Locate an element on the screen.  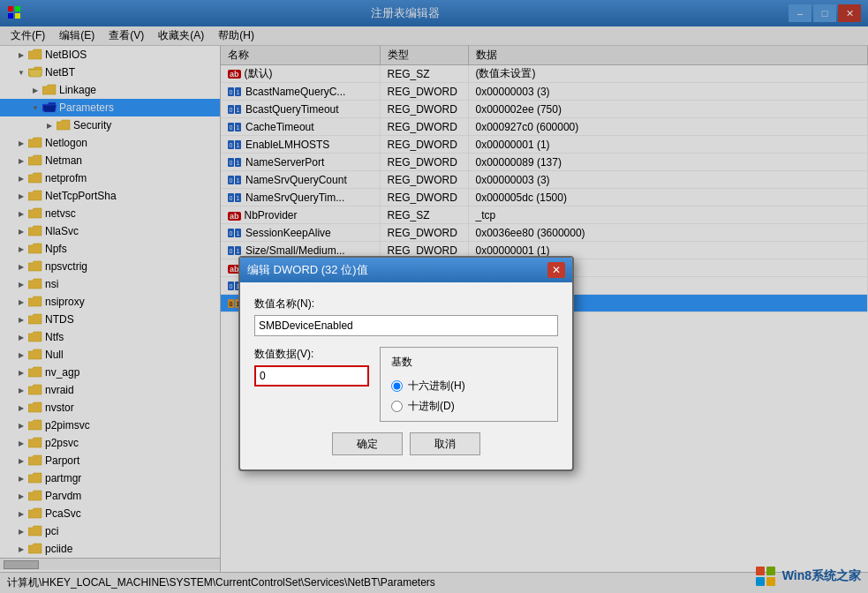
dialog-data-input is located at coordinates (312, 376).